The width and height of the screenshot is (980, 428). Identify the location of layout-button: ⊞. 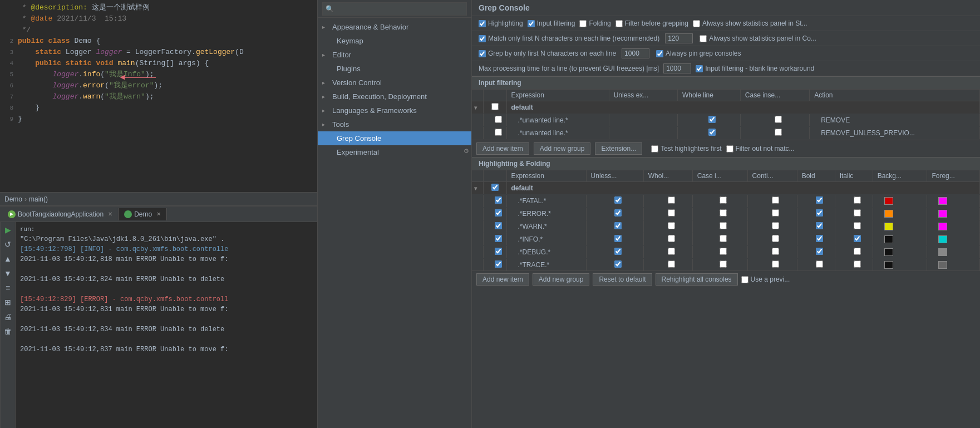
(8, 302).